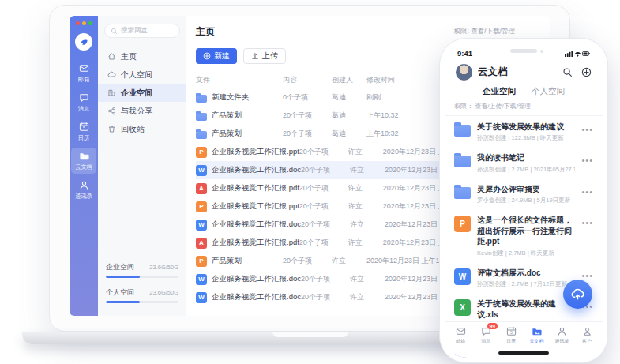  What do you see at coordinates (137, 111) in the screenshot?
I see `sidebar-item-label: 与我分享` at bounding box center [137, 111].